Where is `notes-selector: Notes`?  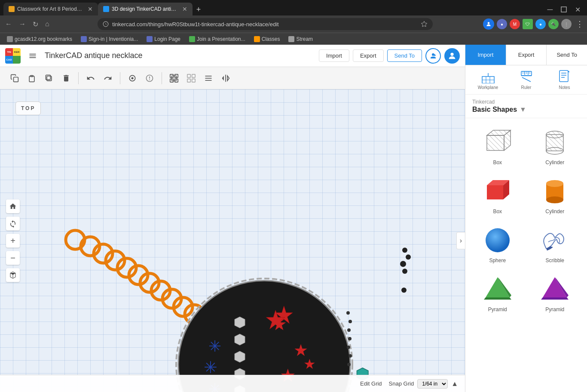
notes-selector: Notes is located at coordinates (565, 80).